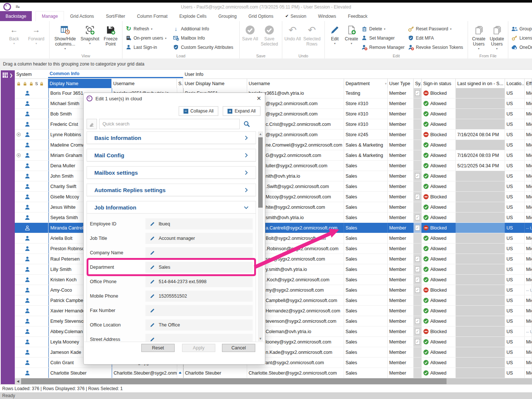  I want to click on column-header-signin: Sign-in status, so click(439, 84).